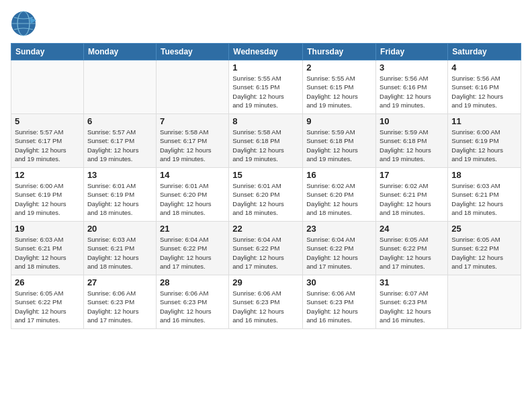  What do you see at coordinates (339, 175) in the screenshot?
I see `day-number: 16` at bounding box center [339, 175].